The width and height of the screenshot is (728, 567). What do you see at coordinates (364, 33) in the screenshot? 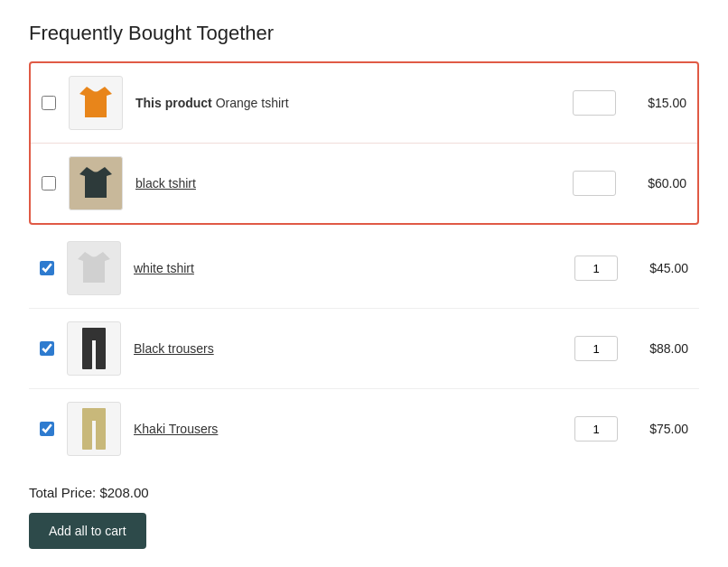
I see `page-title: Frequently Bought Together` at bounding box center [364, 33].